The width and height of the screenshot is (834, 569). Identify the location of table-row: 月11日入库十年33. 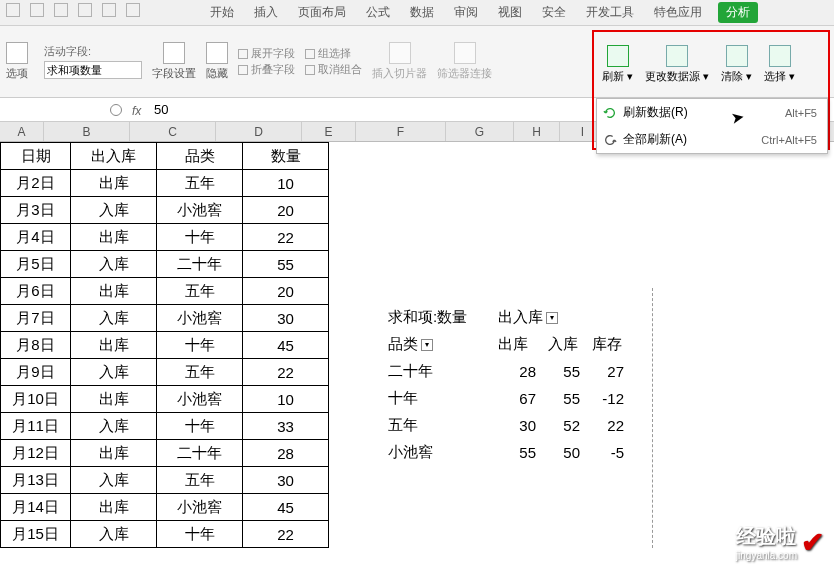
(165, 426).